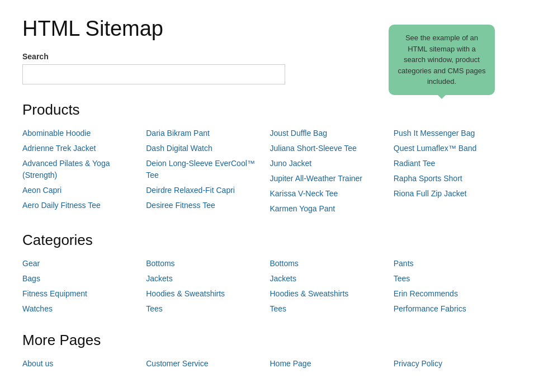 This screenshot has width=534, height=392. Describe the element at coordinates (453, 363) in the screenshot. I see `list-item: Privacy Policy` at that location.